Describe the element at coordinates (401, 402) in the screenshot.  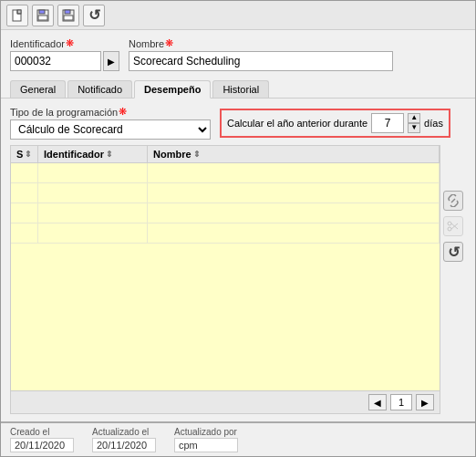
I see `page-number: 1` at that location.